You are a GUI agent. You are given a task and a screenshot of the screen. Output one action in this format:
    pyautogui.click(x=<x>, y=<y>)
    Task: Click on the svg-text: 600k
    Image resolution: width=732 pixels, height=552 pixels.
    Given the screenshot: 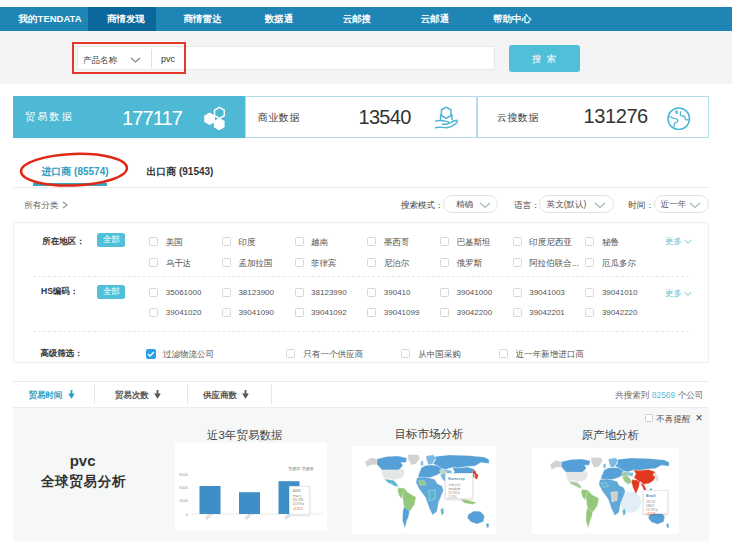 What is the action you would take?
    pyautogui.click(x=184, y=488)
    